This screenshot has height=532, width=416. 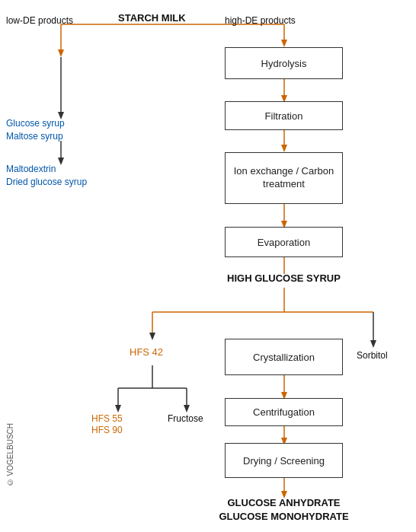 What do you see at coordinates (283, 510) in the screenshot?
I see `glucose-anhydrate-line: GLUCOSE ANHYDRATE GLUCOSE MONOHYDRATE` at bounding box center [283, 510].